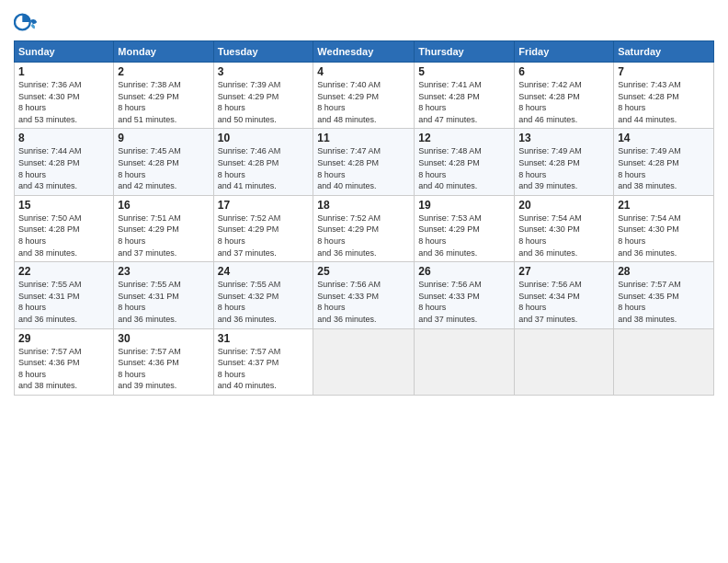  What do you see at coordinates (64, 362) in the screenshot?
I see `calendar-cell: 29Sunrise: 7:57 AMSunset: 4:36 PM8 hours…` at bounding box center [64, 362].